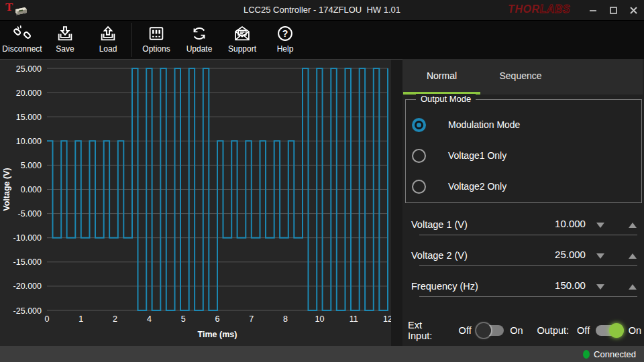 The height and width of the screenshot is (362, 644). What do you see at coordinates (242, 40) in the screenshot?
I see `support-button: Support` at bounding box center [242, 40].